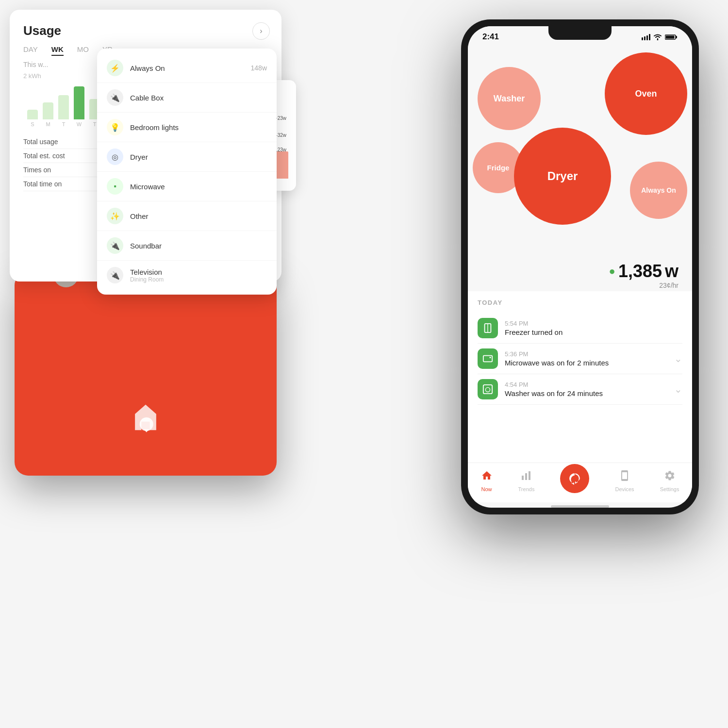 The image size is (728, 728). I want to click on device-list-card: ⚡ Always On 148w 🔌 Cable Box 💡 Bedroom l…, so click(187, 172).